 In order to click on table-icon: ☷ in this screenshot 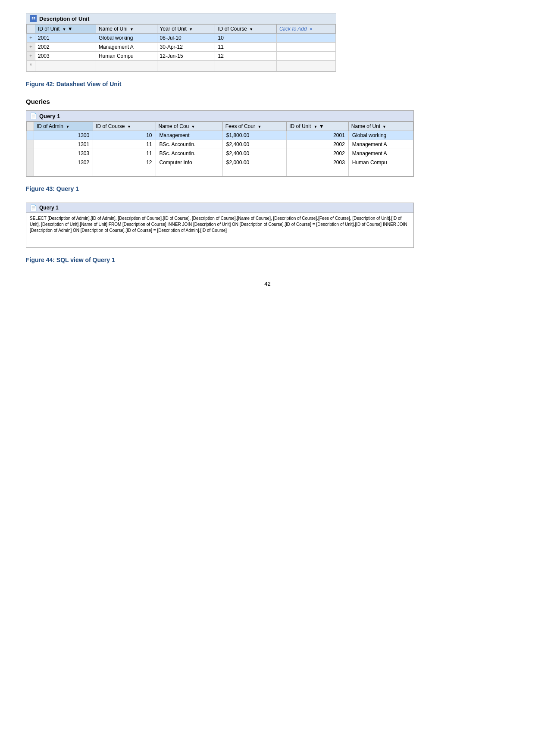, I will do `click(33, 19)`.